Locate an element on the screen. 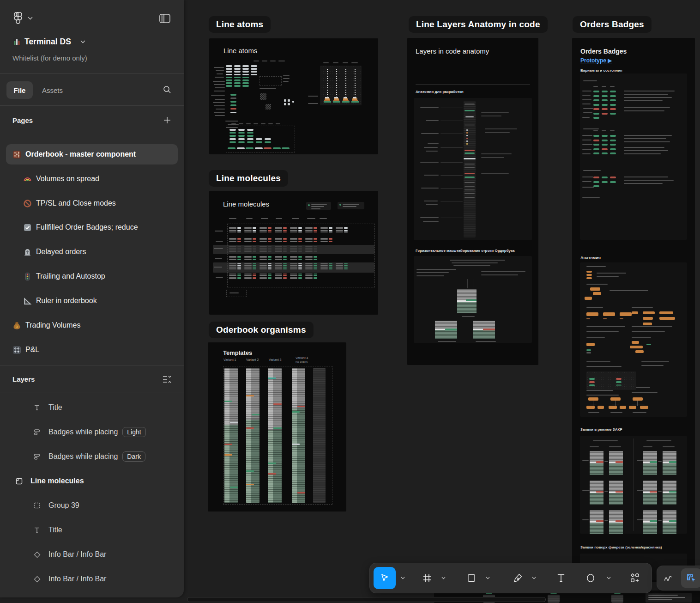  orders-section-anatomy: Анатомия is located at coordinates (591, 258).